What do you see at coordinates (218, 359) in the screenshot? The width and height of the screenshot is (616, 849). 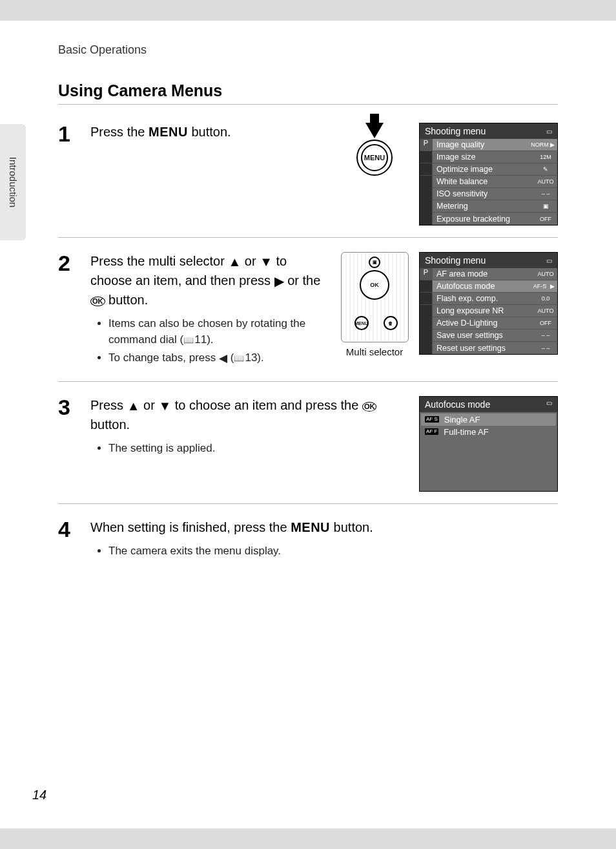 I see `note-item: To change tabs, press ◀ (13).` at bounding box center [218, 359].